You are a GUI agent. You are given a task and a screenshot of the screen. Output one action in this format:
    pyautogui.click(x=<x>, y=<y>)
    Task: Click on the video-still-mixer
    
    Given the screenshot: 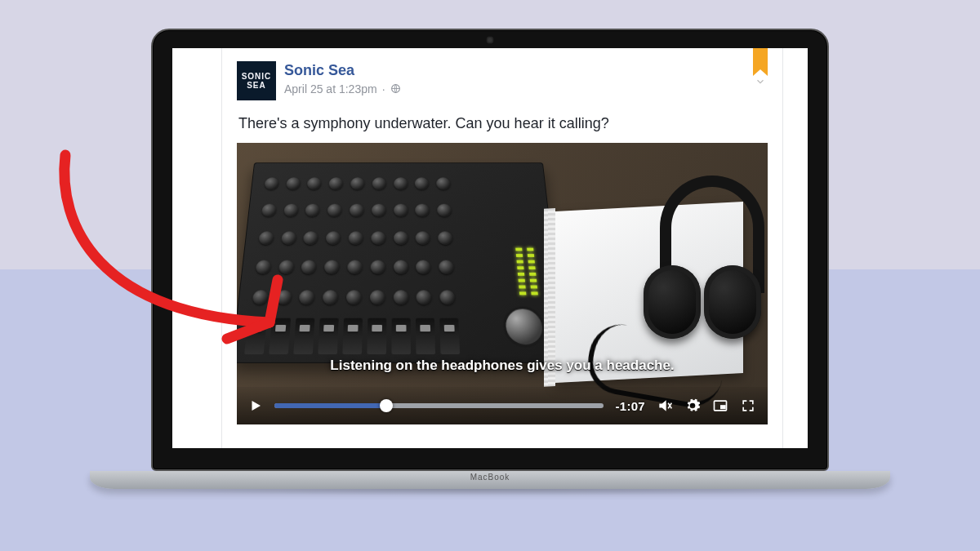 What is the action you would take?
    pyautogui.click(x=402, y=264)
    